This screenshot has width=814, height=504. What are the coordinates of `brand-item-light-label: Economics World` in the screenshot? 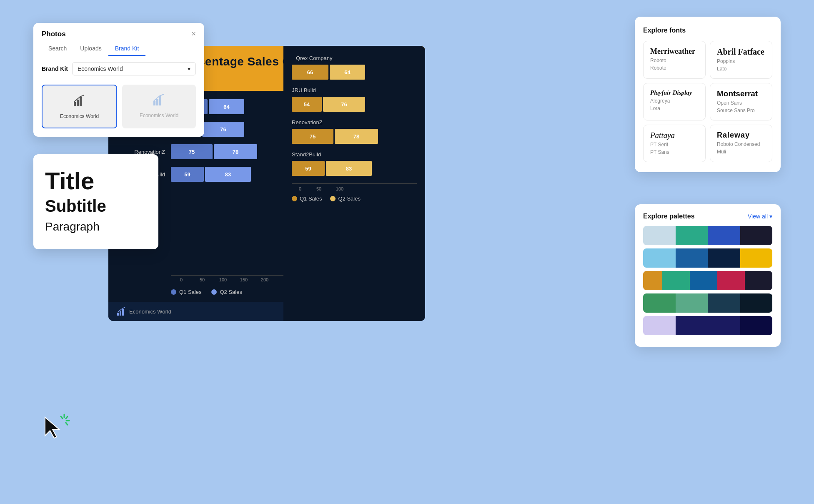 It's located at (159, 115).